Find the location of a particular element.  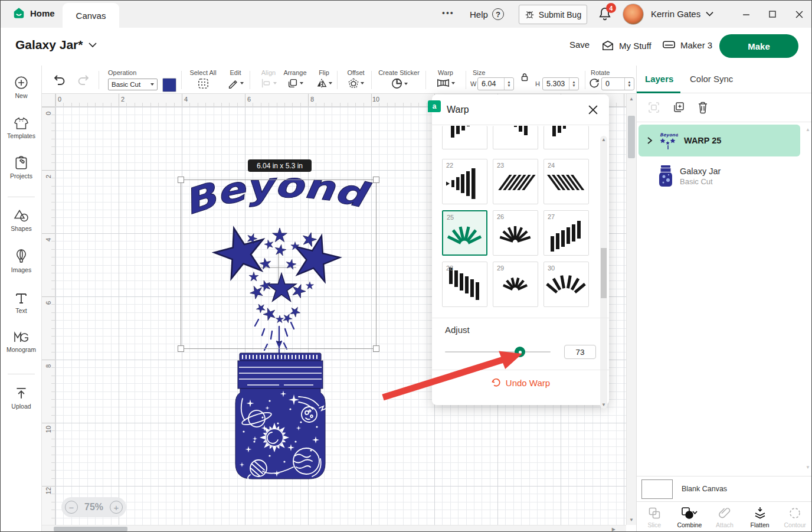

color-swatch is located at coordinates (169, 85).